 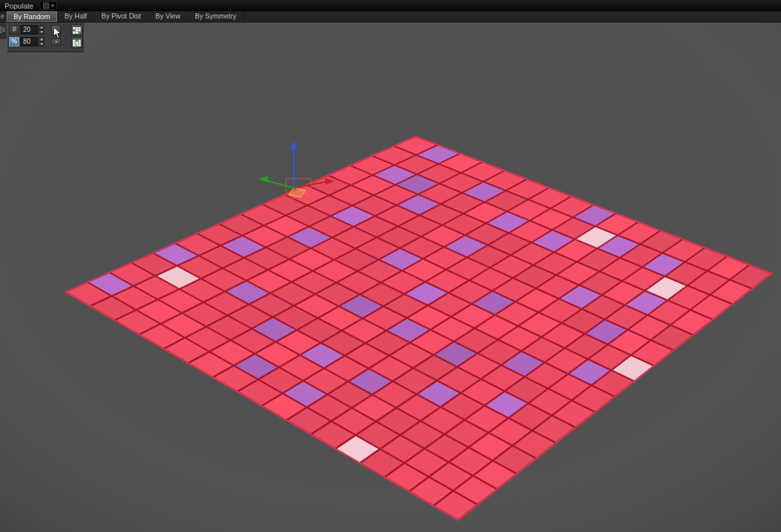 I want to click on edge-text-fragment: [s, so click(x=3, y=29).